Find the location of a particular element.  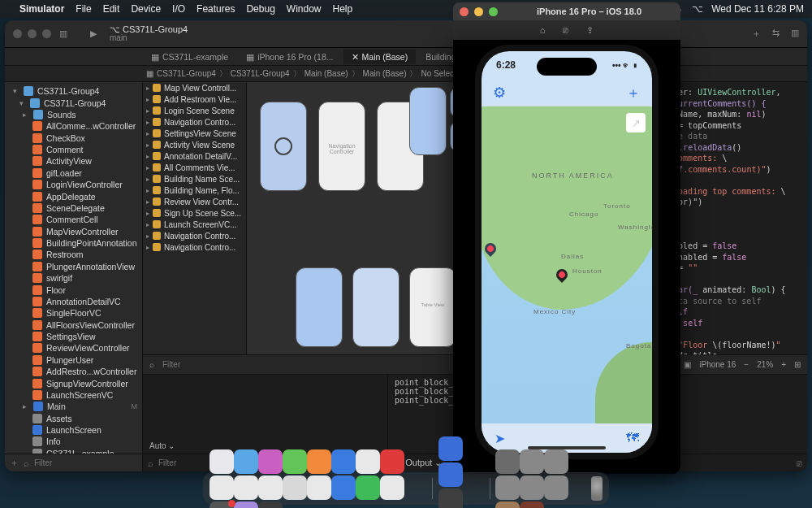

nav-file: SceneDelegate is located at coordinates (73, 208).